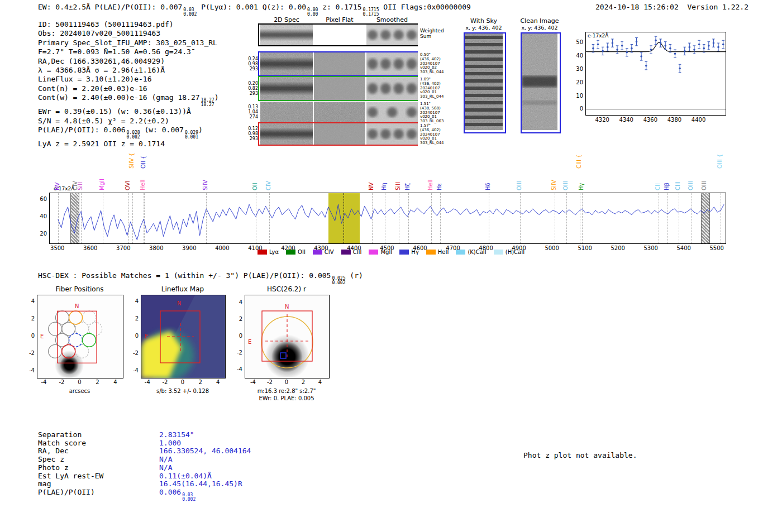 This screenshot has height=532, width=782. I want to click on text-segment: P(Lyα): 0.001 Q(z): 0.00, so click(251, 7).